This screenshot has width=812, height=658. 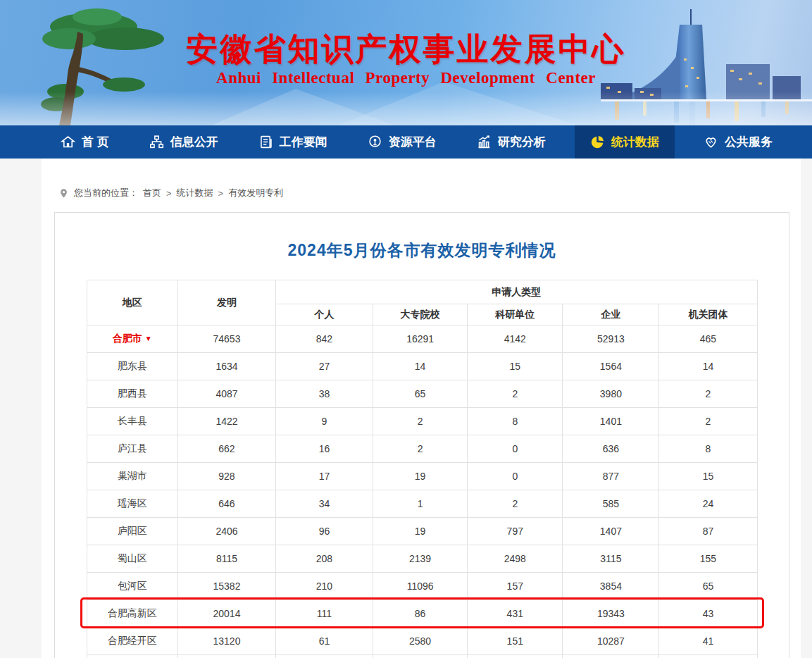 What do you see at coordinates (106, 193) in the screenshot?
I see `breadcrumb-prefix: 您当前的位置：` at bounding box center [106, 193].